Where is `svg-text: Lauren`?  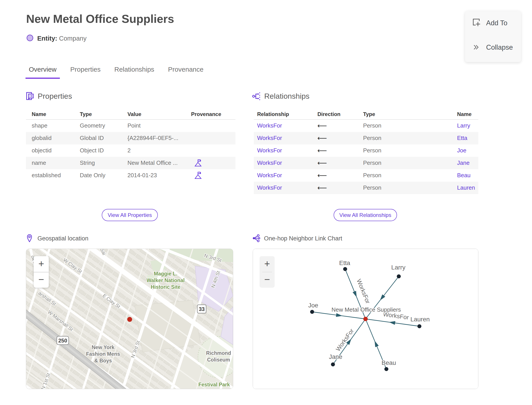
svg-text: Lauren is located at coordinates (420, 319).